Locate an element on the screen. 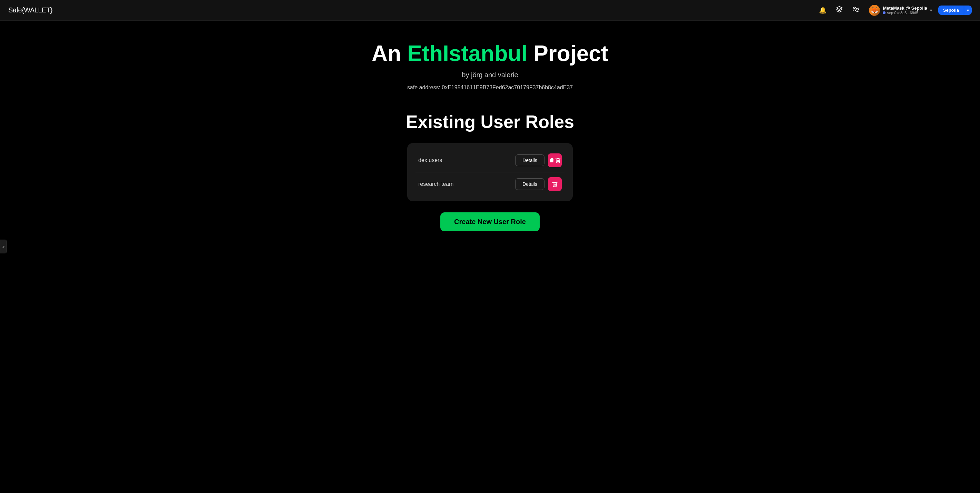  waves-icon is located at coordinates (856, 10).